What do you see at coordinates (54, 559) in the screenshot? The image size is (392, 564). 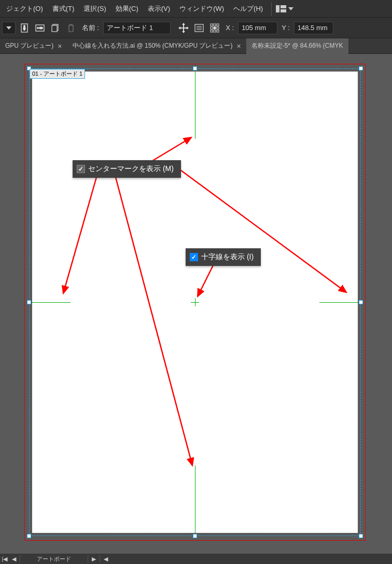 I see `status-artboard-label: アートボード` at bounding box center [54, 559].